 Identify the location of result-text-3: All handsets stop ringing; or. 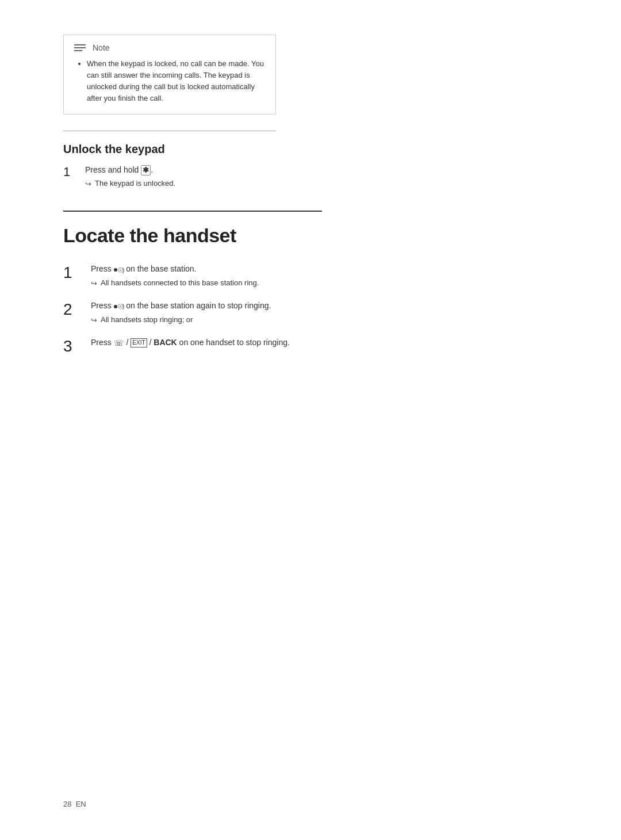
(147, 320).